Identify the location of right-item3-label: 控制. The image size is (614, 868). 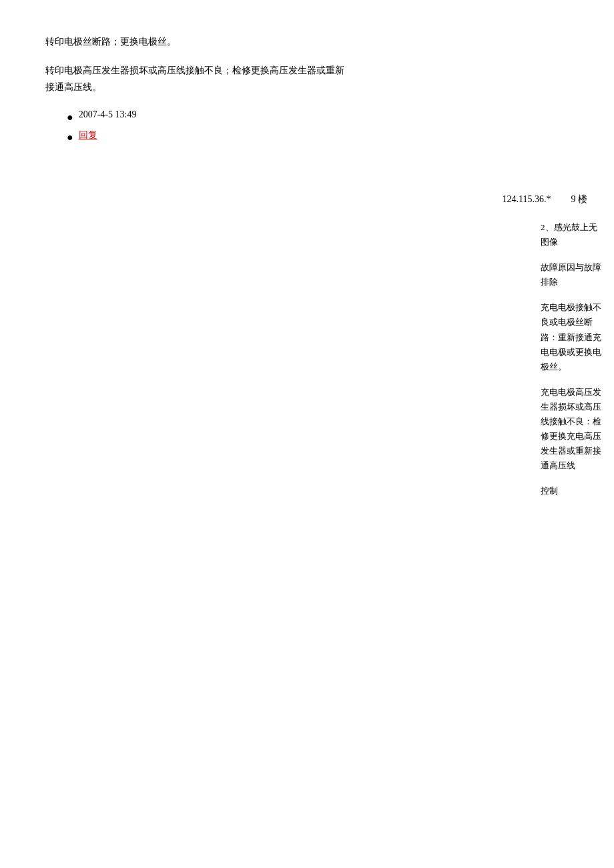
(573, 491).